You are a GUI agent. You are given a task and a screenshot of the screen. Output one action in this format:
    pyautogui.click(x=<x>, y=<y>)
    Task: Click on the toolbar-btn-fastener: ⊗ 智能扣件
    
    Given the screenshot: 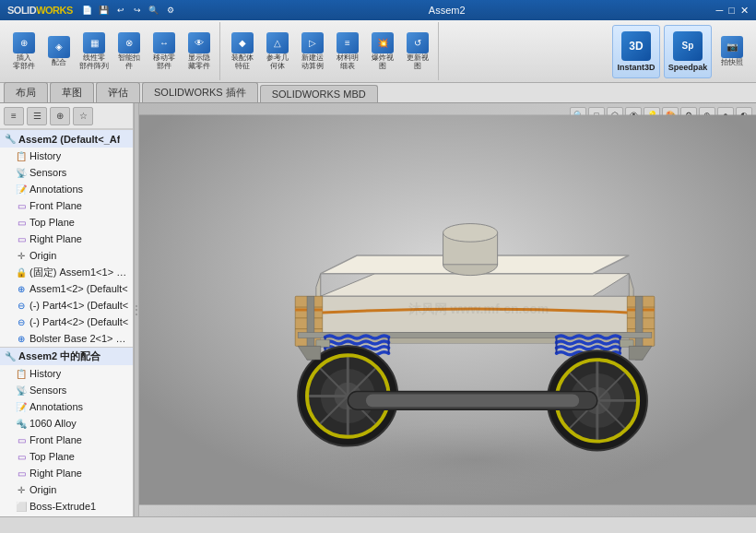 What is the action you would take?
    pyautogui.click(x=129, y=52)
    